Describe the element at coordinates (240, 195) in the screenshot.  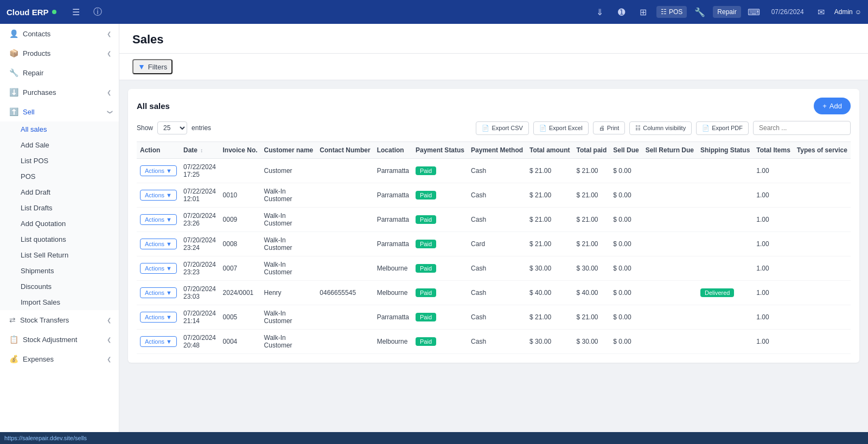
I see `cell-invoice-1: 0010` at that location.